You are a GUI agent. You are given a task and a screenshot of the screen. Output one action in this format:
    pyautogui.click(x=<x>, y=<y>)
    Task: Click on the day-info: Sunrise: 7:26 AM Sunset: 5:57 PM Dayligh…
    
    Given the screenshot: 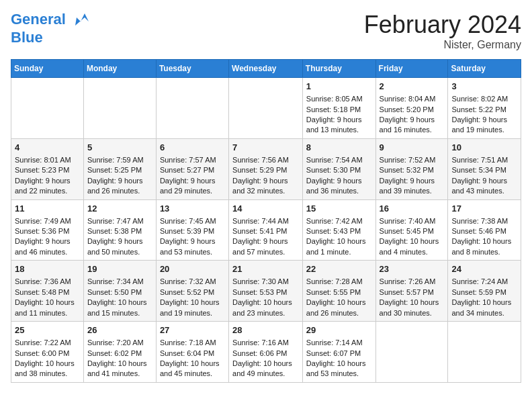 What is the action you would take?
    pyautogui.click(x=412, y=298)
    